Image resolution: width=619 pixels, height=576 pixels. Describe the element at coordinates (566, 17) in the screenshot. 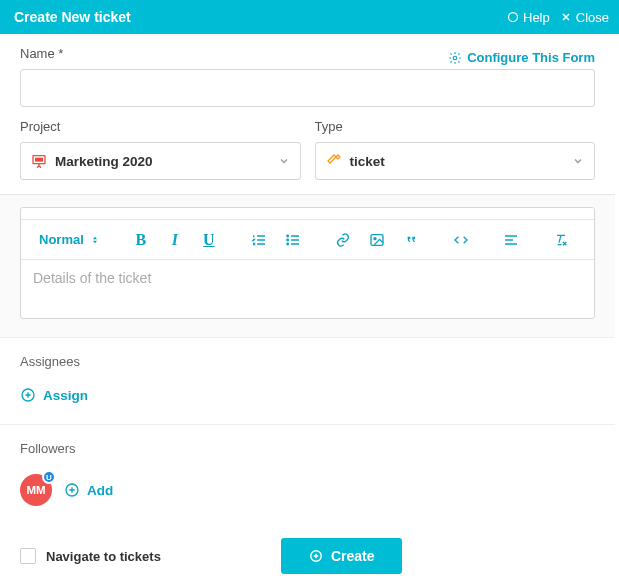

I see `close-icon` at that location.